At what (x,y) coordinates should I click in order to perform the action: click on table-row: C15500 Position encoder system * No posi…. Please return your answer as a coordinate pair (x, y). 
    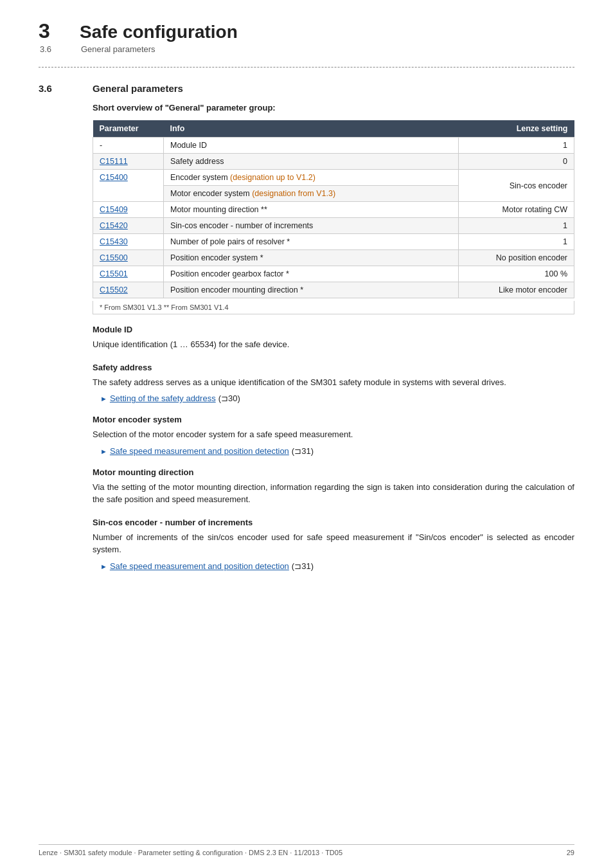
    Looking at the image, I should click on (334, 258).